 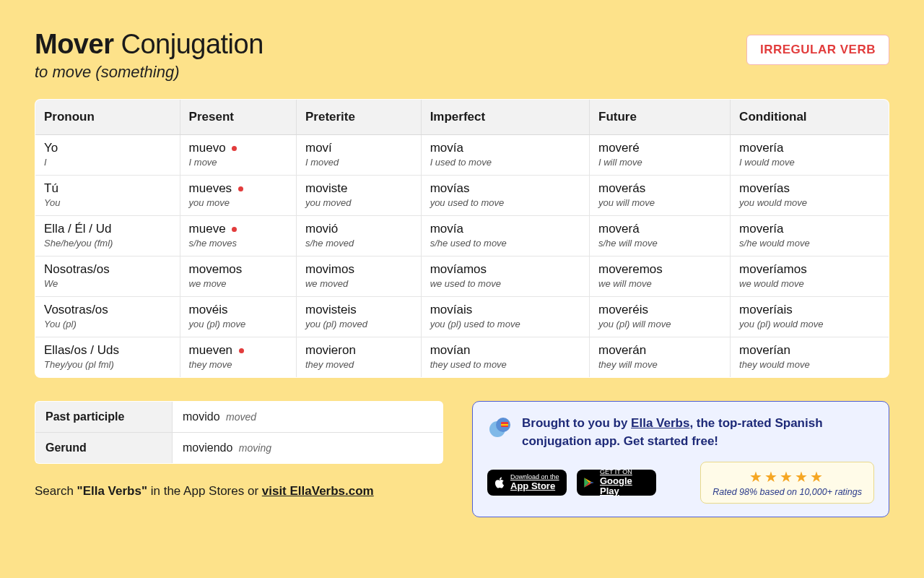 What do you see at coordinates (681, 460) in the screenshot?
I see `promo-box: Brought to you by Ella Verbs, the top-ra…` at bounding box center [681, 460].